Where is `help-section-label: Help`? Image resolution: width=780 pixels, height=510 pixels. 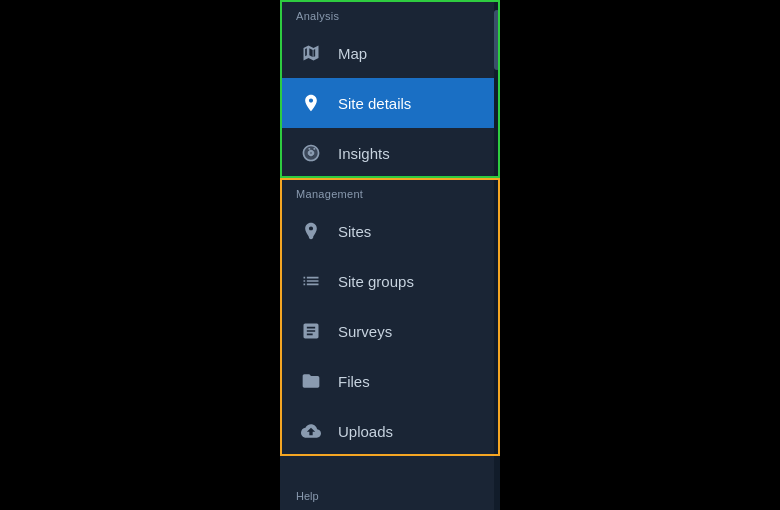 help-section-label: Help is located at coordinates (390, 496).